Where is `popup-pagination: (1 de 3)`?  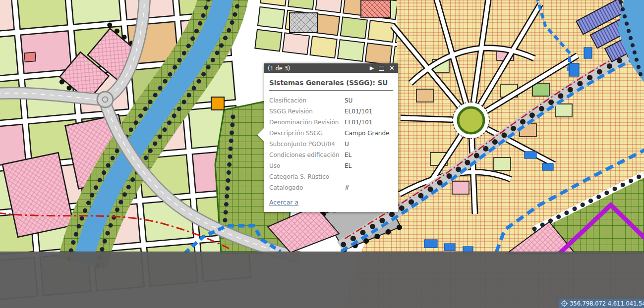
popup-pagination: (1 de 3) is located at coordinates (279, 68).